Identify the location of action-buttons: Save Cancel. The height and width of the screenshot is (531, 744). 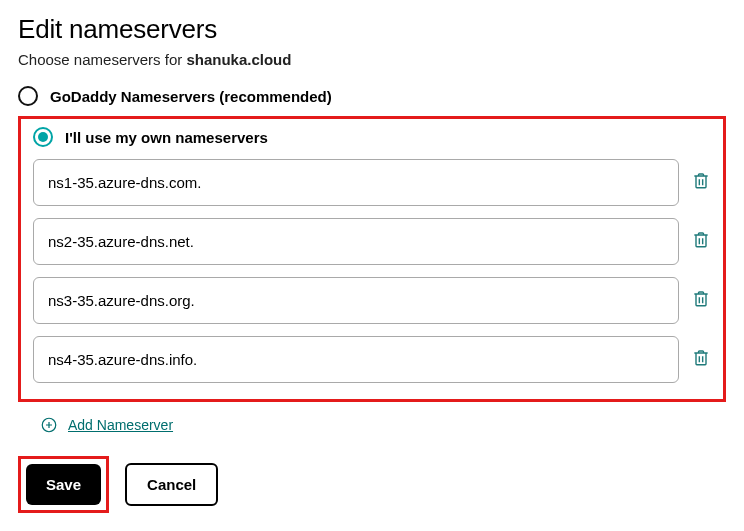
(372, 484).